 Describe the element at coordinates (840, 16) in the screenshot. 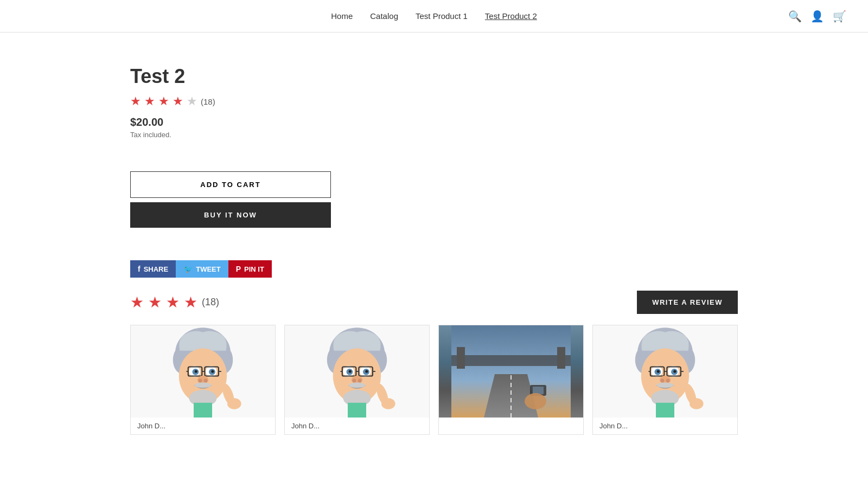

I see `cart-icon: 🛒` at that location.